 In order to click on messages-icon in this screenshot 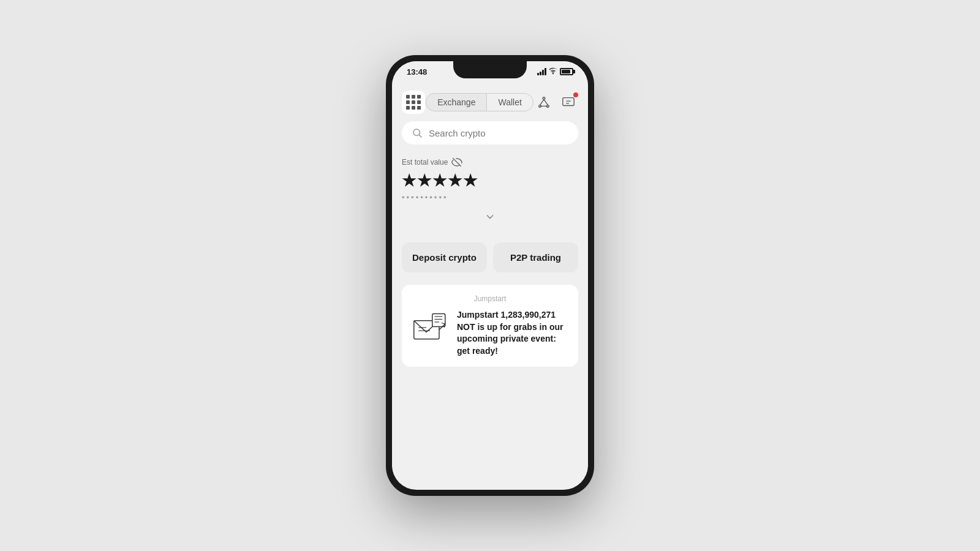, I will do `click(568, 102)`.